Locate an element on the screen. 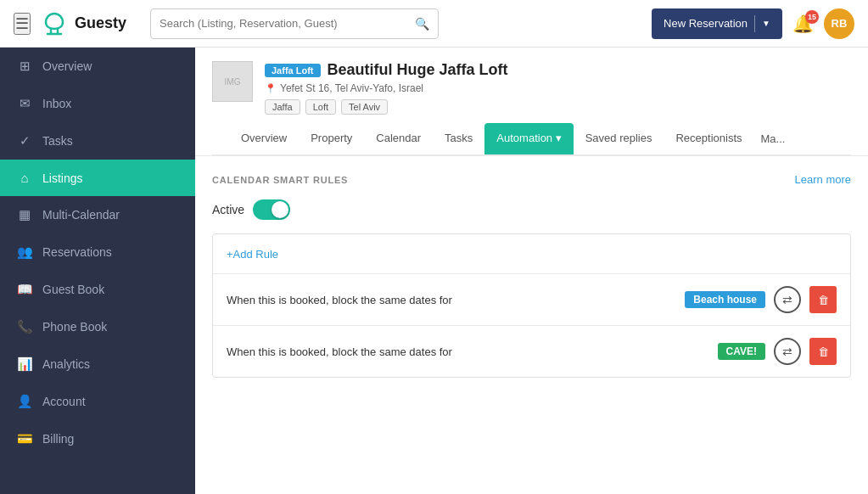  listing-title-row: IMG Jaffa Loft Beautiful Huge Jaffa Loft… is located at coordinates (531, 88).